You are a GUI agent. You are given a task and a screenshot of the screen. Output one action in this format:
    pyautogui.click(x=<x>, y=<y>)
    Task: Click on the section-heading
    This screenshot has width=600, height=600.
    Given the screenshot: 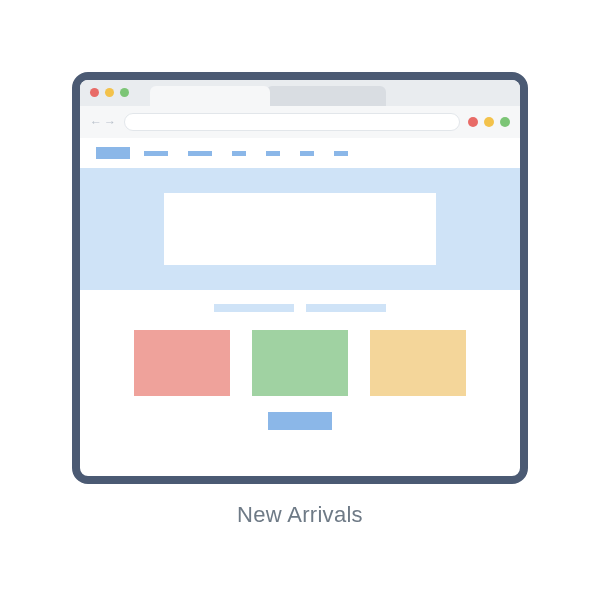 What is the action you would take?
    pyautogui.click(x=300, y=306)
    